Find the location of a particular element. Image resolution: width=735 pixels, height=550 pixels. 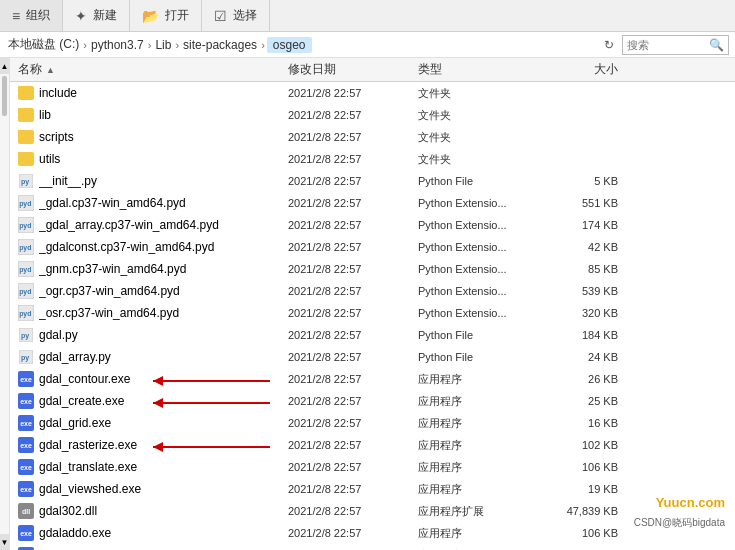

table-row: exe gdal_grid.exe 2021/2/8 22:57 应用程序 16… is located at coordinates (372, 423).